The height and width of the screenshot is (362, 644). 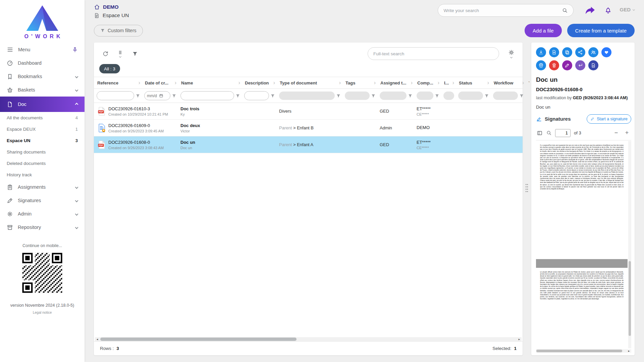 I want to click on share-forward-icon, so click(x=590, y=11).